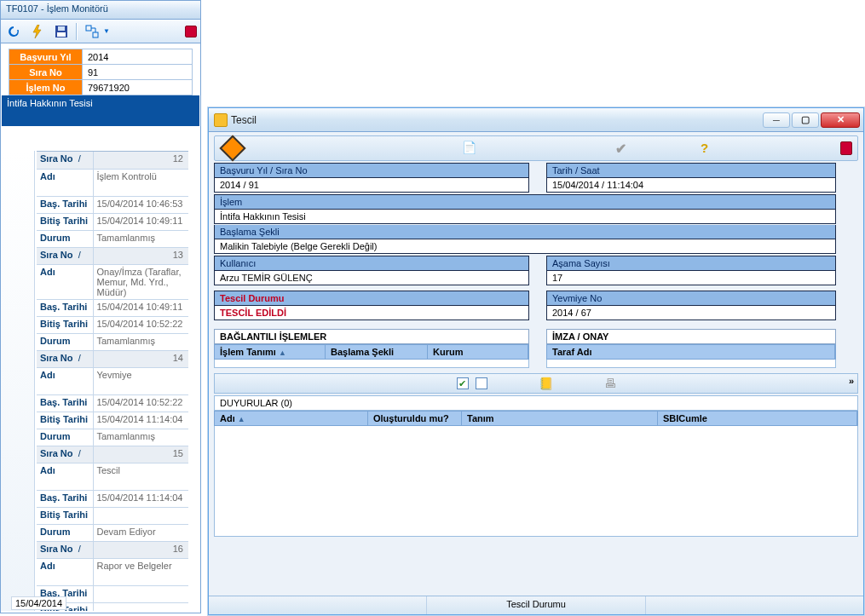 The width and height of the screenshot is (865, 616). I want to click on asama-sayisi-label: Aşama Sayısı, so click(691, 264).